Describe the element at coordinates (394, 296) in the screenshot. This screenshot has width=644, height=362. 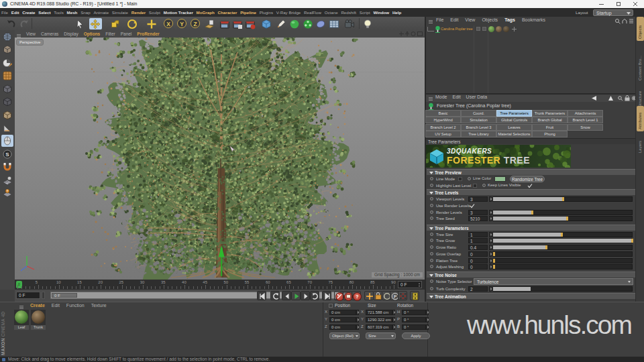
I see `svg-text: P` at that location.